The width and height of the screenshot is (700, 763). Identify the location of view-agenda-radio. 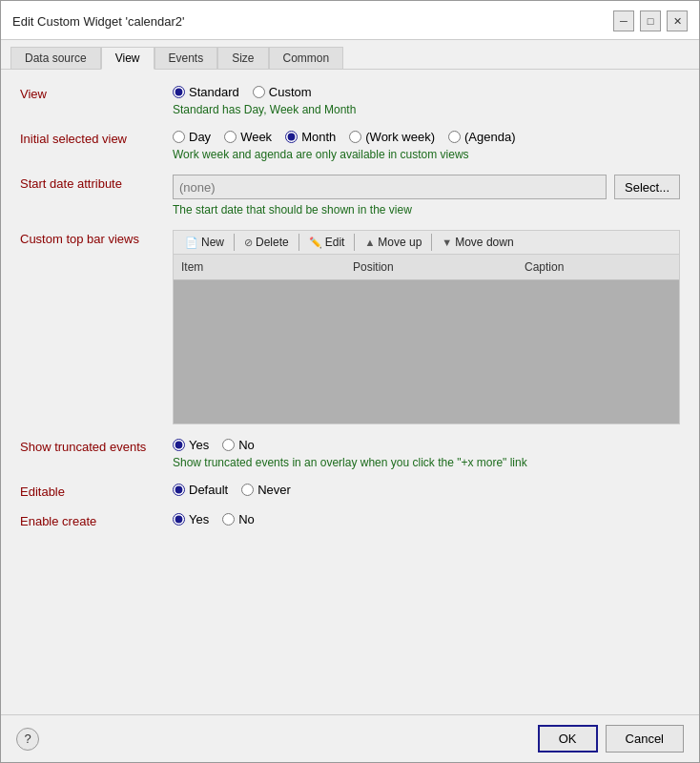
(454, 137).